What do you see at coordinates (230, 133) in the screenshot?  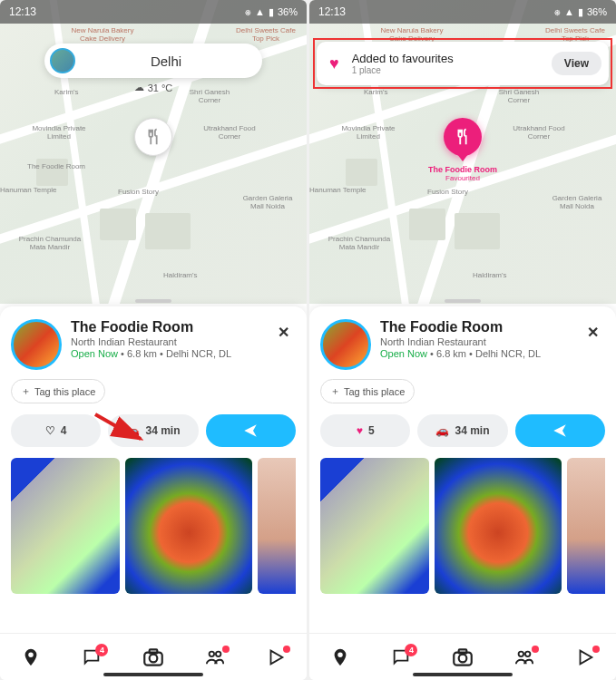 I see `map-poi: Utrakhand Food Corner` at bounding box center [230, 133].